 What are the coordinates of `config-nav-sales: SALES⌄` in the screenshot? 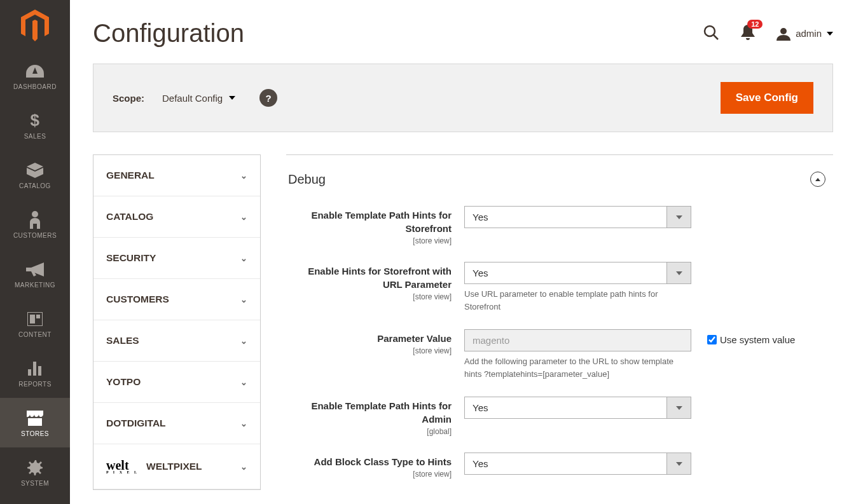 It's located at (177, 341).